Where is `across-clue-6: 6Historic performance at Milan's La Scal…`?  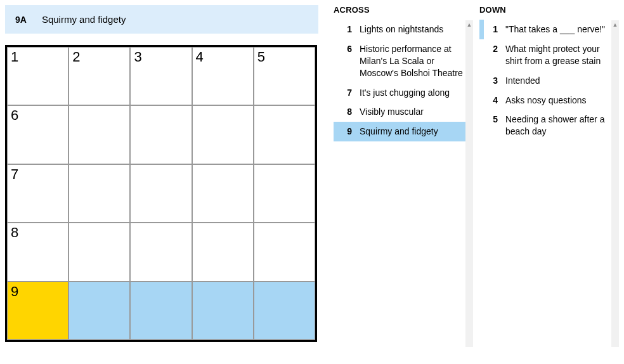
across-clue-6: 6Historic performance at Milan's La Scal… is located at coordinates (403, 61).